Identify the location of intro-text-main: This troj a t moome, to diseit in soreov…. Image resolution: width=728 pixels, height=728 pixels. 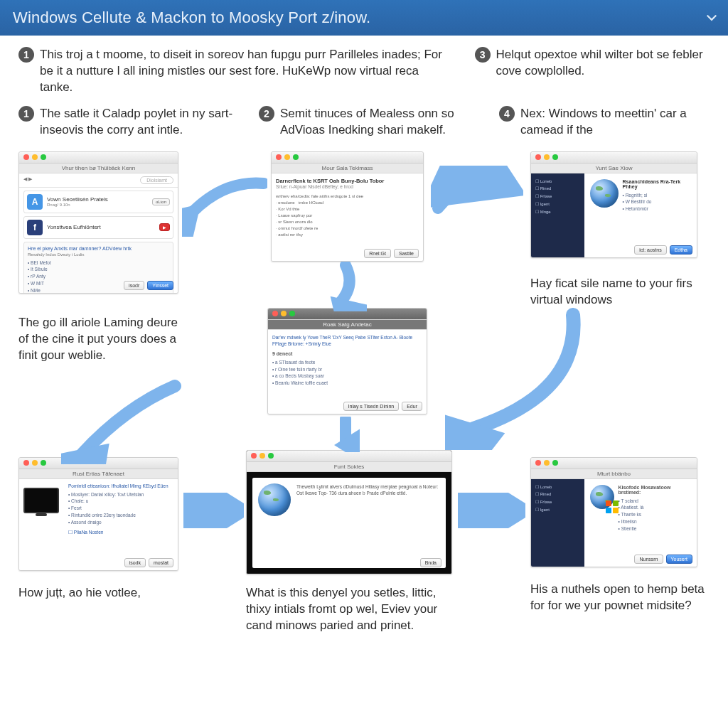
(245, 71).